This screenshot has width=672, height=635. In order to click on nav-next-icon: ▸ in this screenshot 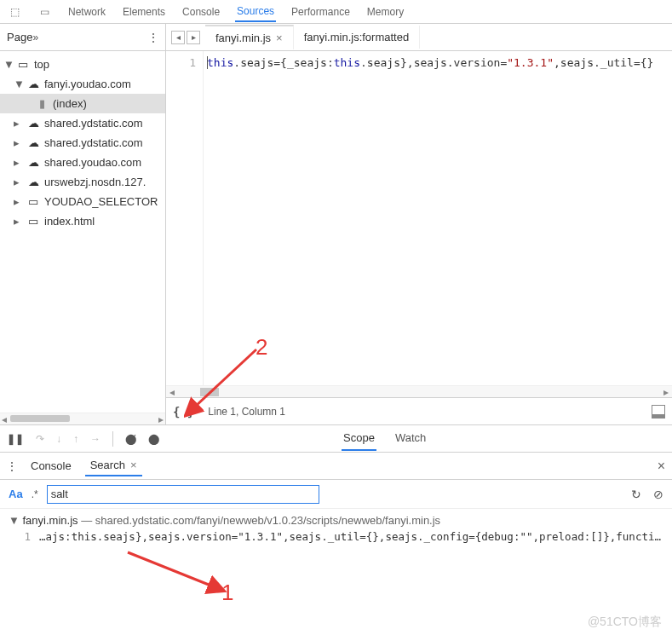, I will do `click(193, 38)`.